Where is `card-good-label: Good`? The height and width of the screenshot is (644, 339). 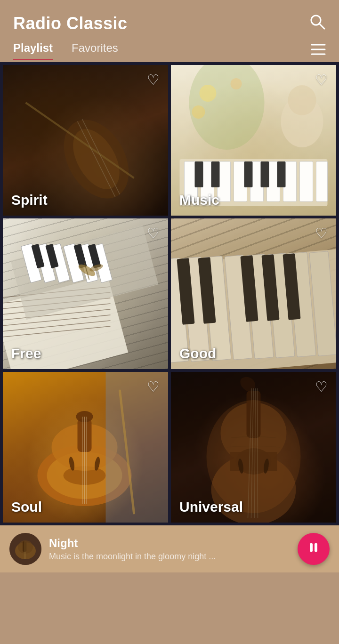
card-good-label: Good is located at coordinates (198, 354).